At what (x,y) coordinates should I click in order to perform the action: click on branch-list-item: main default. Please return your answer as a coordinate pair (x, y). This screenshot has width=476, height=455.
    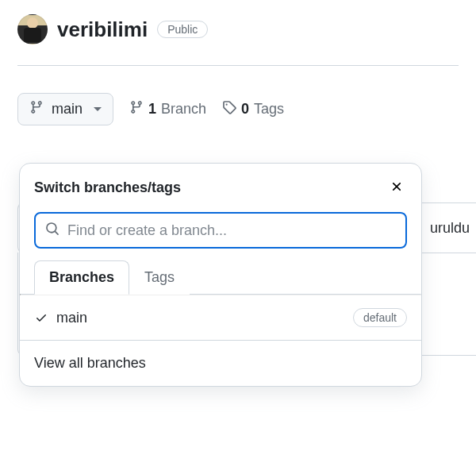
    Looking at the image, I should click on (221, 318).